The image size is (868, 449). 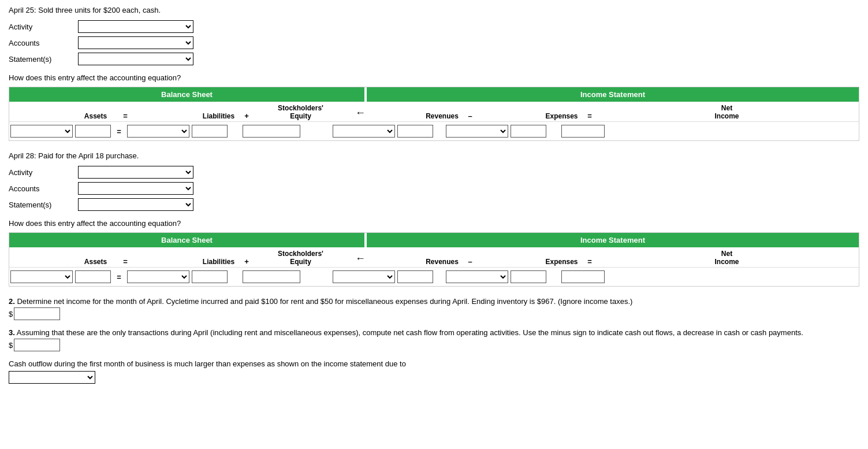 I want to click on arrow-1: ←, so click(x=357, y=113).